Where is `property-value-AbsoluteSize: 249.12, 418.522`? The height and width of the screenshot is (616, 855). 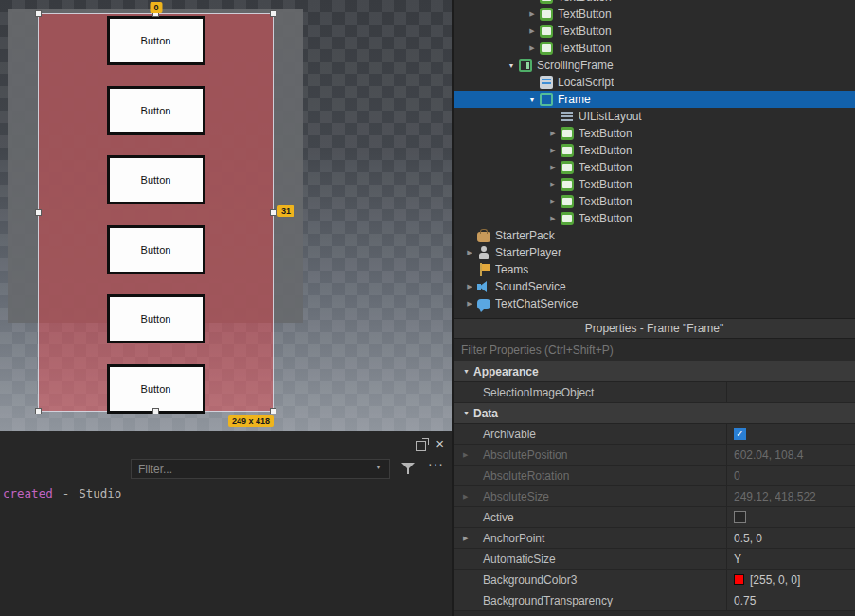
property-value-AbsoluteSize: 249.12, 418.522 is located at coordinates (791, 496).